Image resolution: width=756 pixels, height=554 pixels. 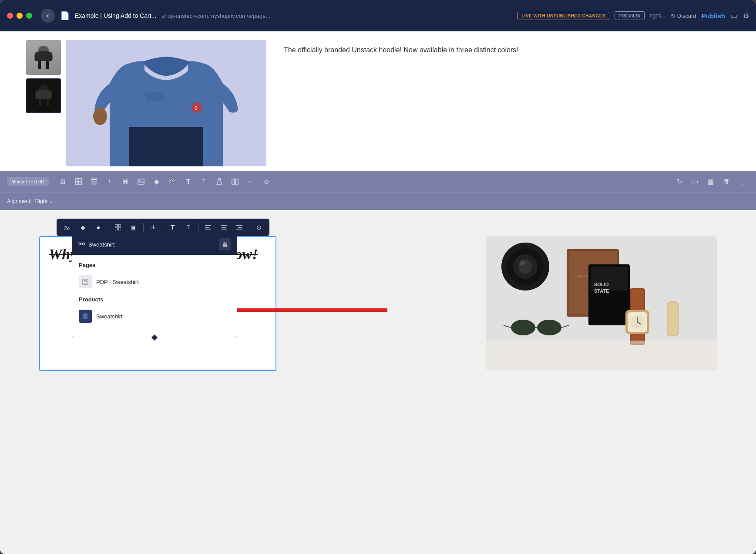 I want to click on te-align-right-btn, so click(x=239, y=227).